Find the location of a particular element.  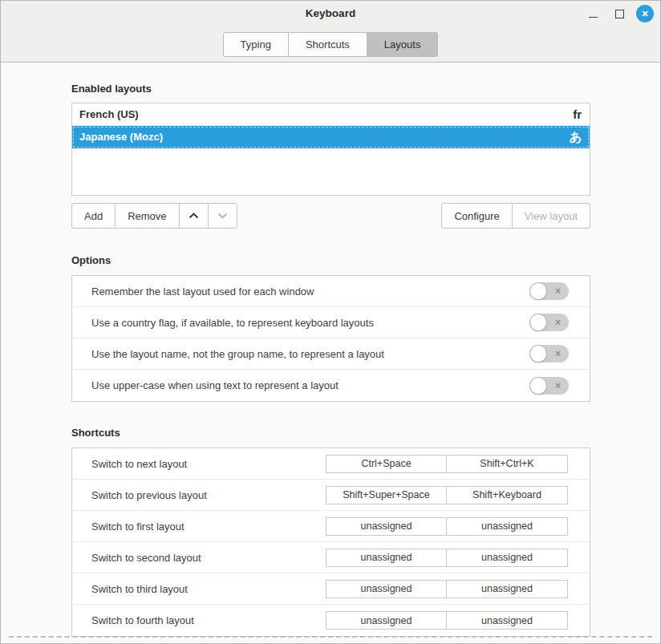

shortcut-label: Switch to first layout is located at coordinates (209, 526).